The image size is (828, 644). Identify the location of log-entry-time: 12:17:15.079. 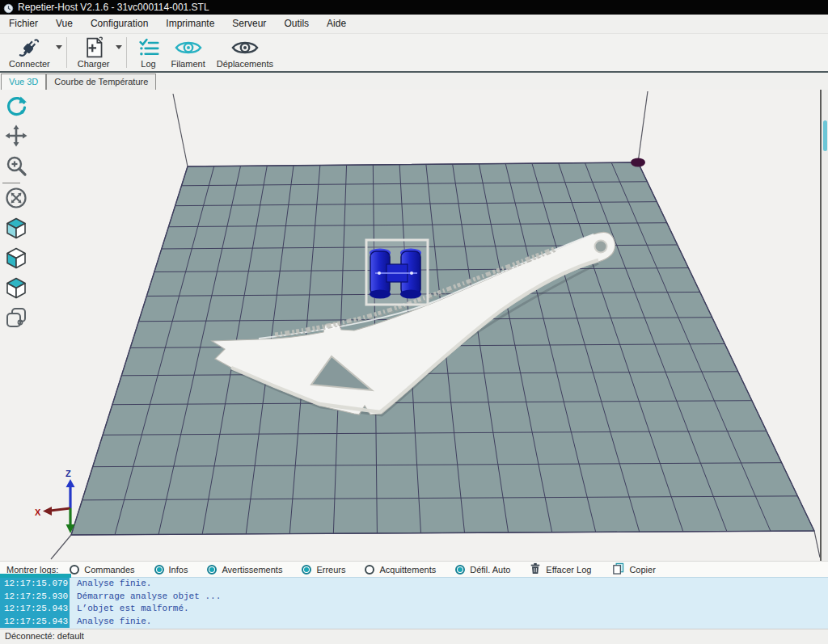
(35, 584).